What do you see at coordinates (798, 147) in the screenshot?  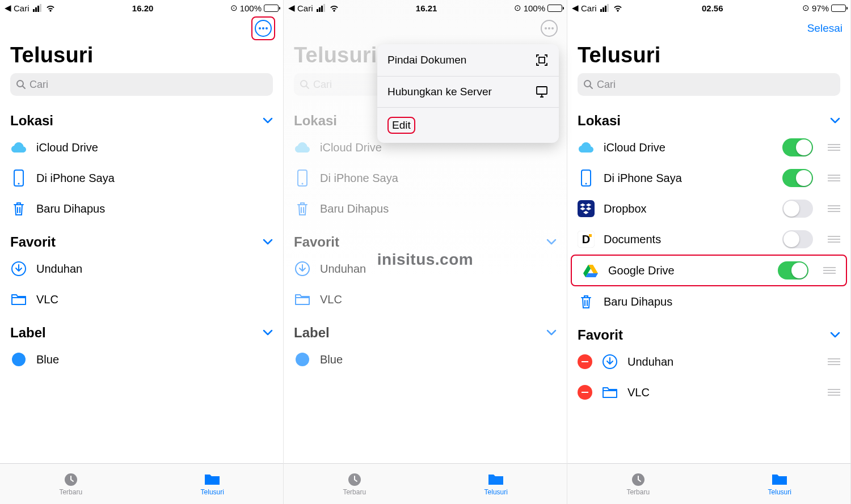 I see `toggle-icloud` at bounding box center [798, 147].